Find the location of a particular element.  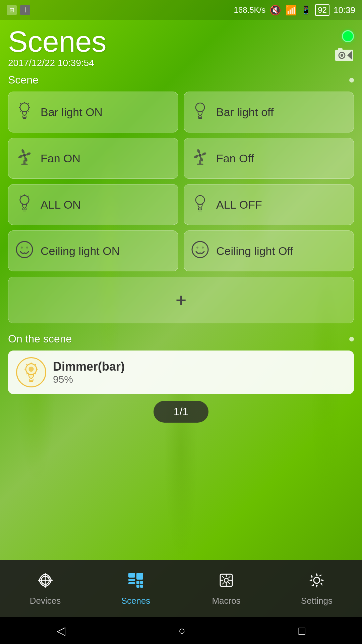

device-name: Dimmer(bar) is located at coordinates (89, 367).